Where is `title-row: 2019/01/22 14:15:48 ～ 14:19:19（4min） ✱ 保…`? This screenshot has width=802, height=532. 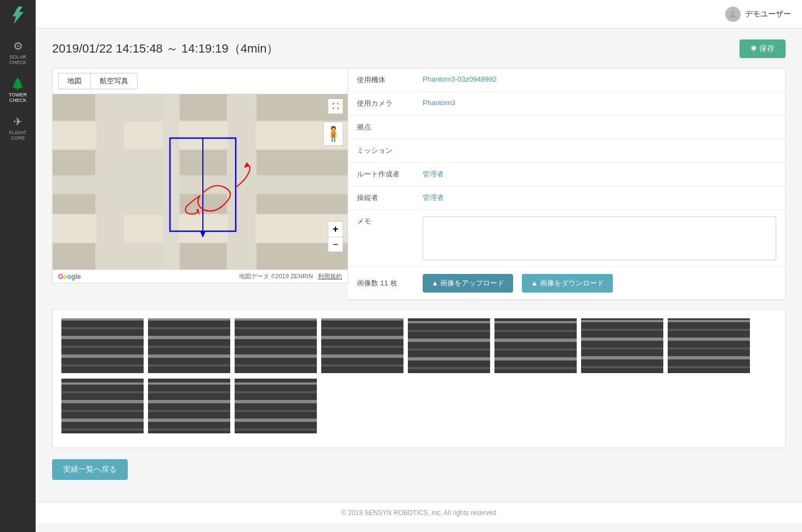 title-row: 2019/01/22 14:15:48 ～ 14:19:19（4min） ✱ 保… is located at coordinates (419, 49).